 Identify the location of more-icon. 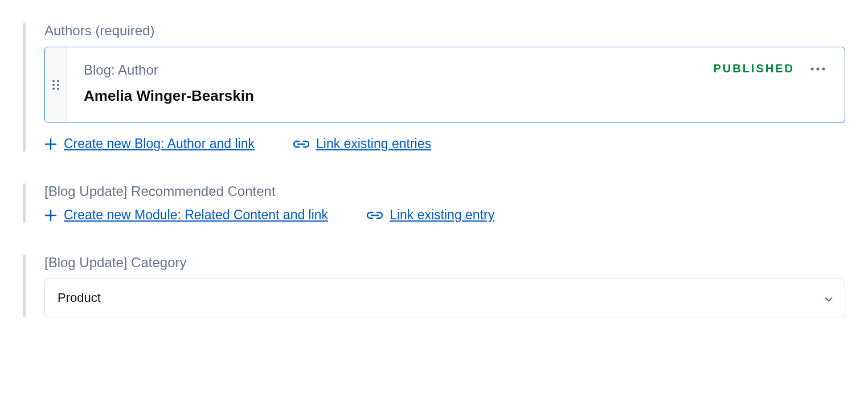
(818, 69).